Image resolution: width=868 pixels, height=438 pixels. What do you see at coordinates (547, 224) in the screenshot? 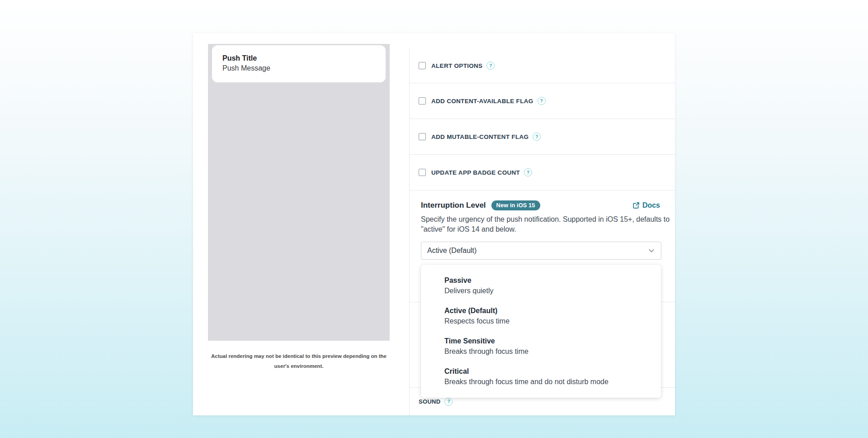
I see `interruption-level-description: Specify the urgency of the push notifica…` at bounding box center [547, 224].